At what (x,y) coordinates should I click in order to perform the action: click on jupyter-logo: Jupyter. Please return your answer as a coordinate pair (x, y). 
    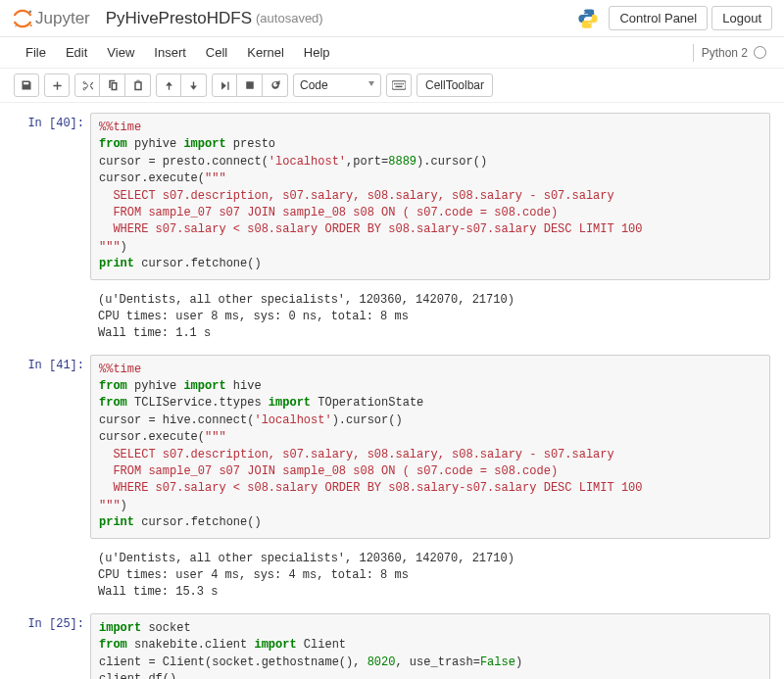
    Looking at the image, I should click on (51, 19).